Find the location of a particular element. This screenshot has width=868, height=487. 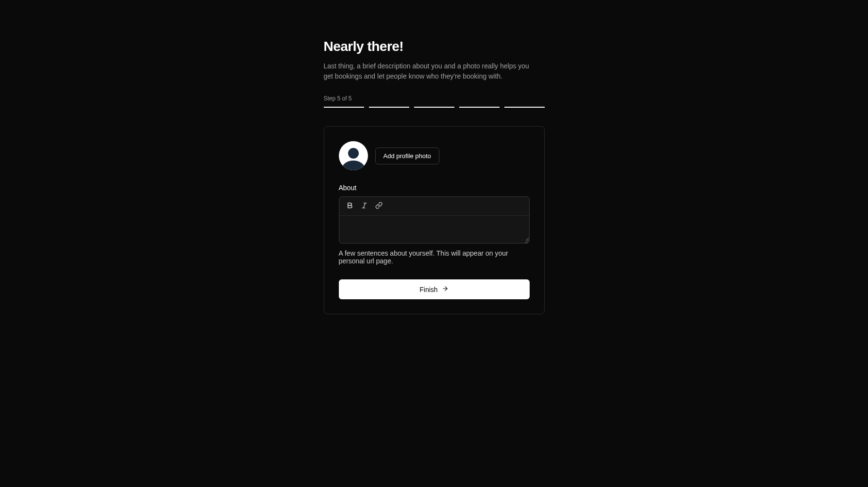

avatar-body-shape is located at coordinates (353, 165).